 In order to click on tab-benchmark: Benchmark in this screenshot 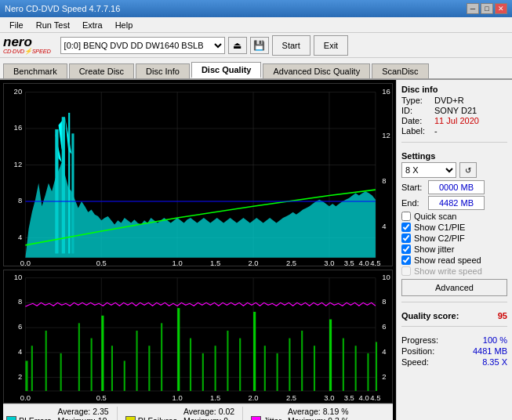, I will do `click(35, 71)`.